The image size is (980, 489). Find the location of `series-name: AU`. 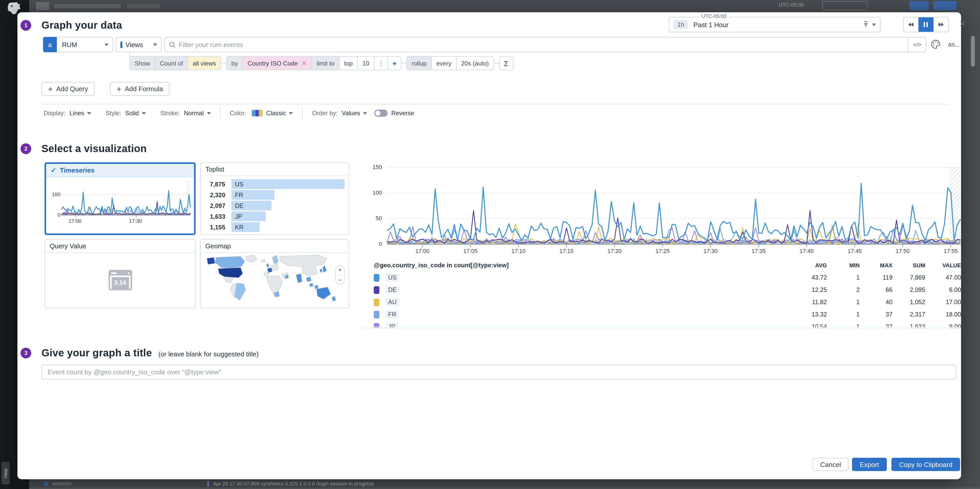

series-name: AU is located at coordinates (392, 302).